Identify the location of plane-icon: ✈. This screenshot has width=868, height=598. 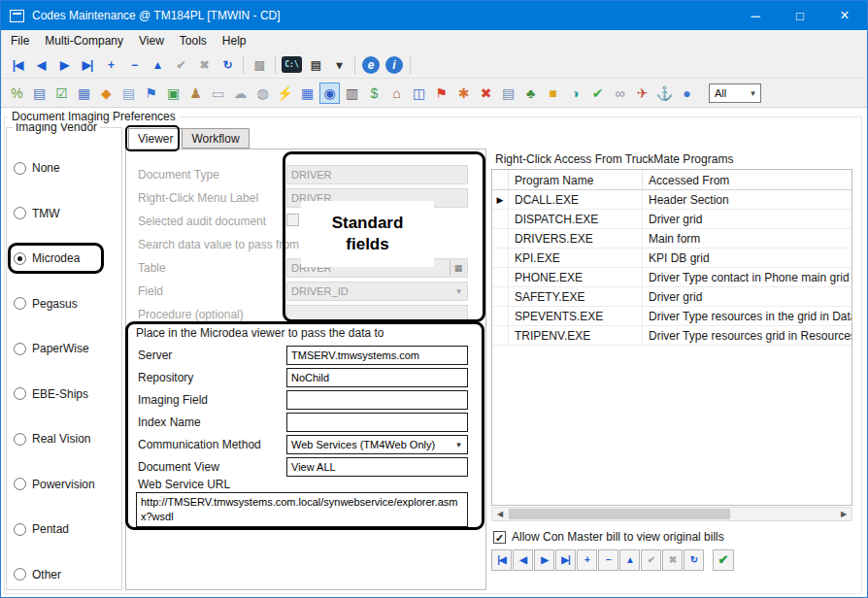
(643, 93).